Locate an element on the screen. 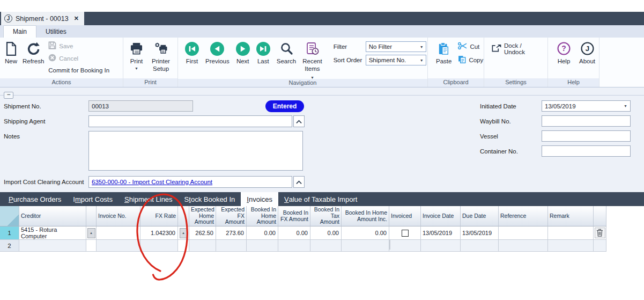 Image resolution: width=644 pixels, height=300 pixels. shipping-agent-field is located at coordinates (190, 121).